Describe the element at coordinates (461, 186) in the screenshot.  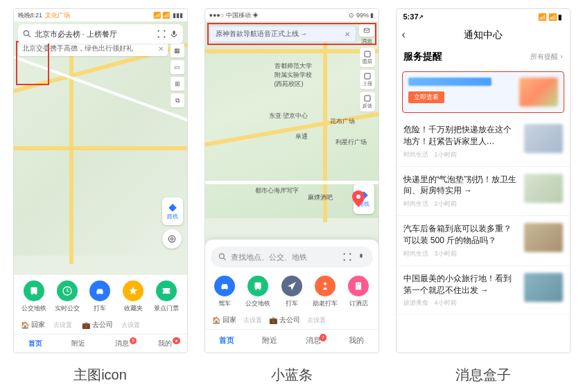
I see `item-title: 快递里的“气泡垫”别扔！放卫生间、厨房特实用 →` at that location.